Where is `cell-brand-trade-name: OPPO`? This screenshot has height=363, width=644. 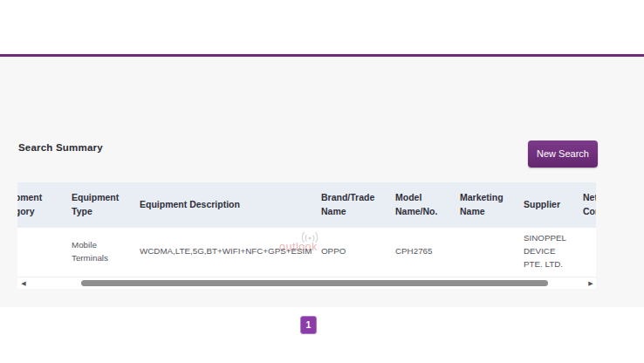 cell-brand-trade-name: OPPO is located at coordinates (351, 252).